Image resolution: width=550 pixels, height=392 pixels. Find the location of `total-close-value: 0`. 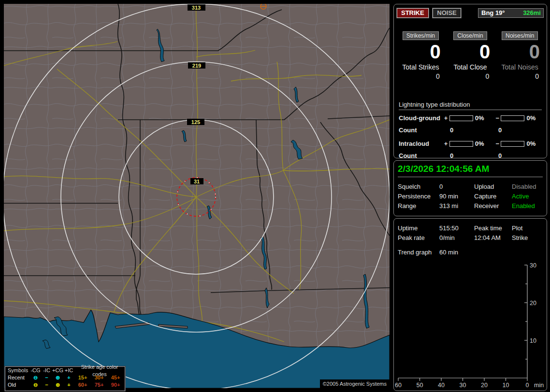

total-close-value: 0 is located at coordinates (471, 76).